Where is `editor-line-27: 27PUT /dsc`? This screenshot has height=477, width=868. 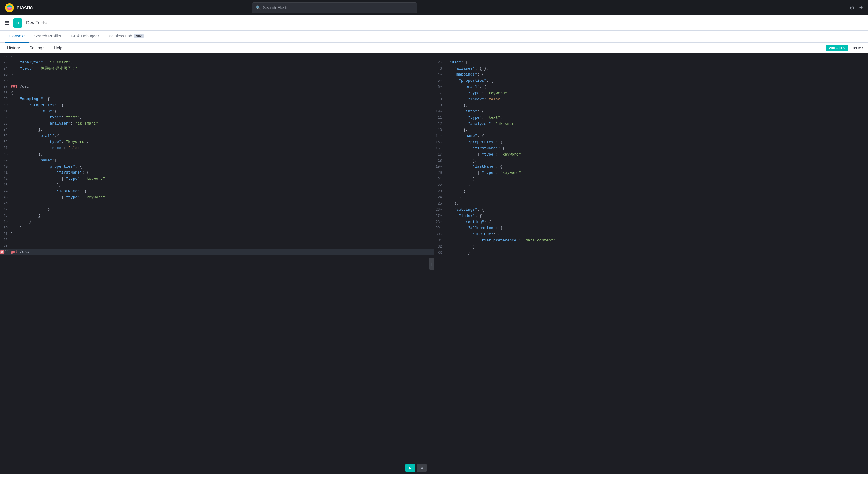
editor-line-27: 27PUT /dsc is located at coordinates (217, 87).